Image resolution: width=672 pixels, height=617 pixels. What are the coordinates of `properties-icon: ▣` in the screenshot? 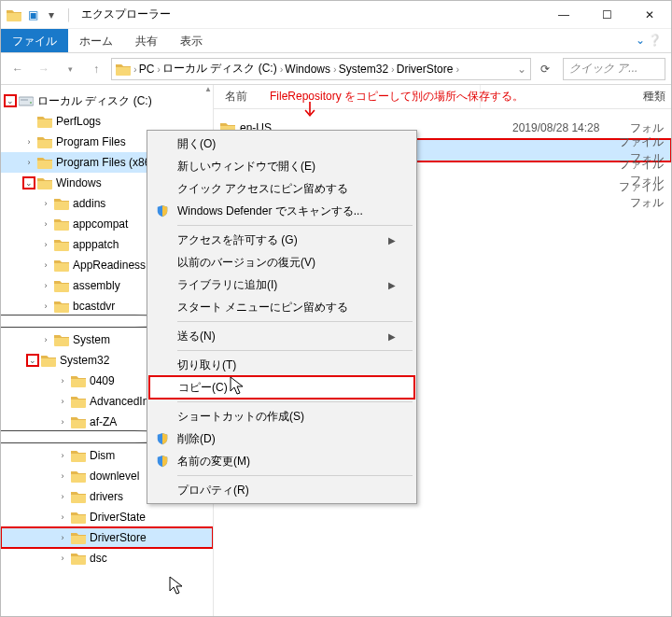 It's located at (33, 15).